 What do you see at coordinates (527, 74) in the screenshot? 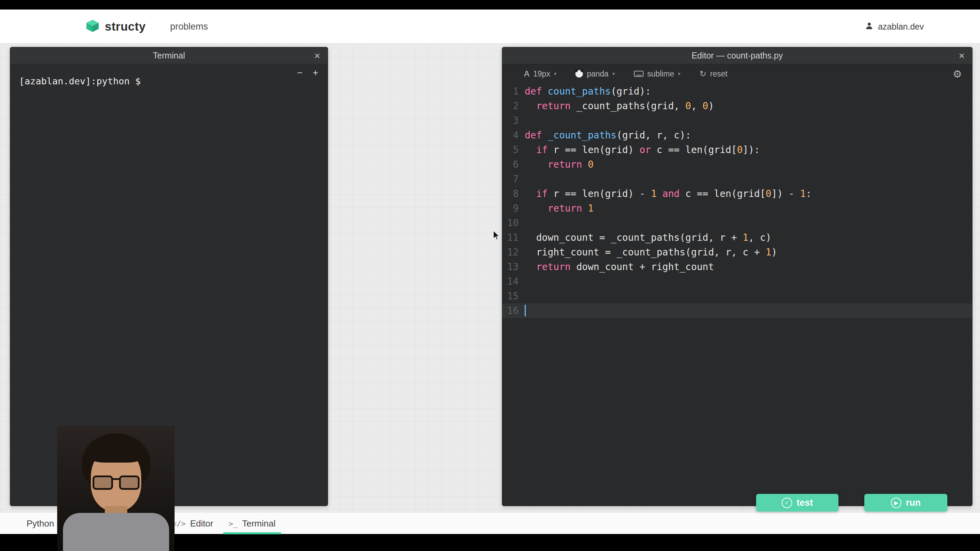
I see `font-size-icon: A` at bounding box center [527, 74].